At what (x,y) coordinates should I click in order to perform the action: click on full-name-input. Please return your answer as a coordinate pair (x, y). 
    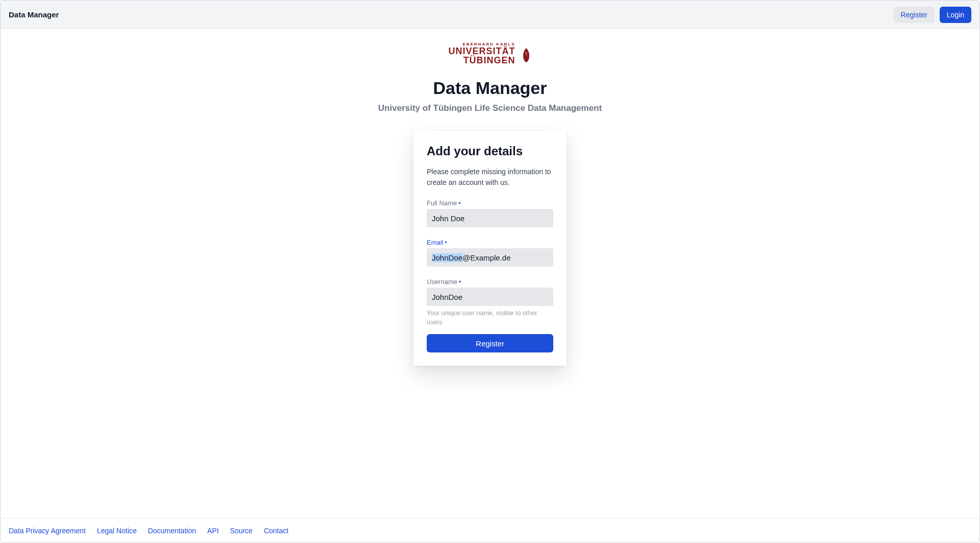
    Looking at the image, I should click on (490, 218).